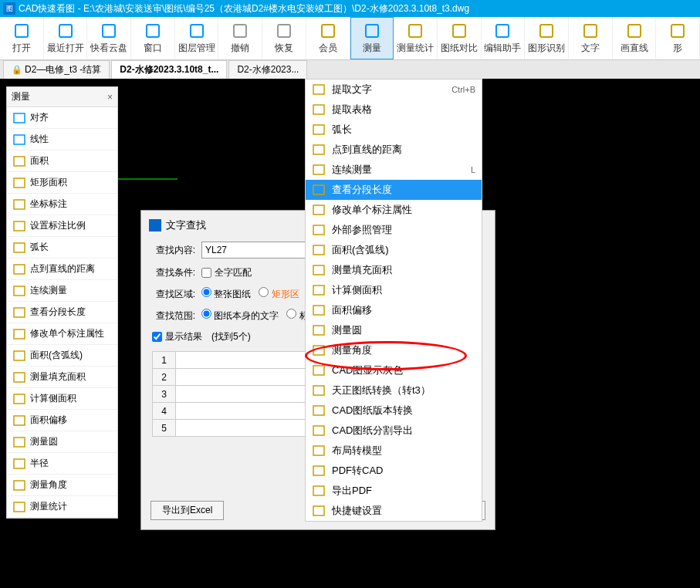 The image size is (700, 588). I want to click on result-row: 1, so click(235, 360).